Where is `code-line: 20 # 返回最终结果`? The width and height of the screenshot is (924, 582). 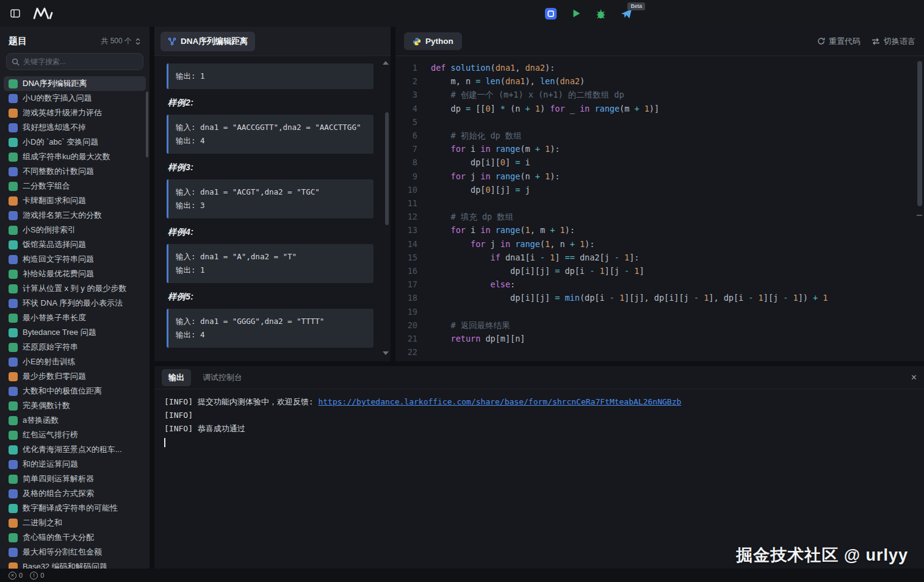 code-line: 20 # 返回最终结果 is located at coordinates (664, 325).